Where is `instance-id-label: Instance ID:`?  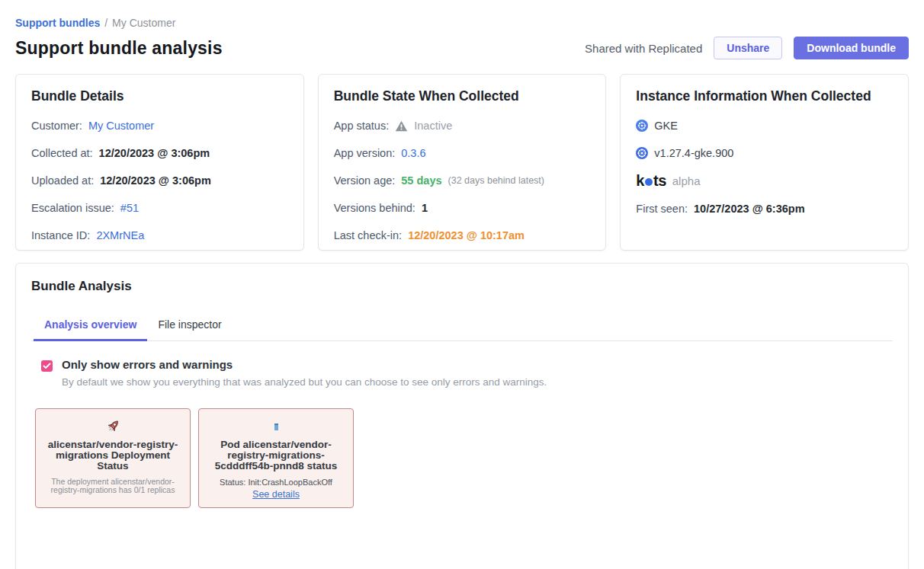 instance-id-label: Instance ID: is located at coordinates (61, 235).